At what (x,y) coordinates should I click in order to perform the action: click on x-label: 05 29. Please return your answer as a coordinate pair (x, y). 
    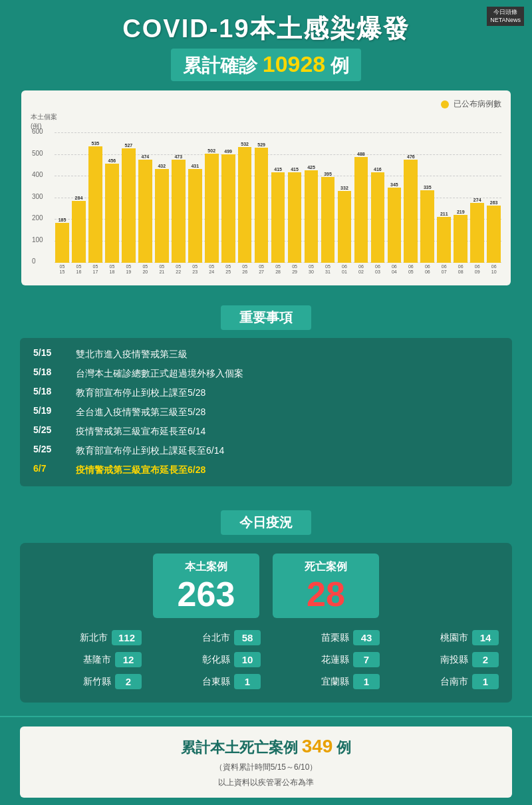
    Looking at the image, I should click on (295, 271).